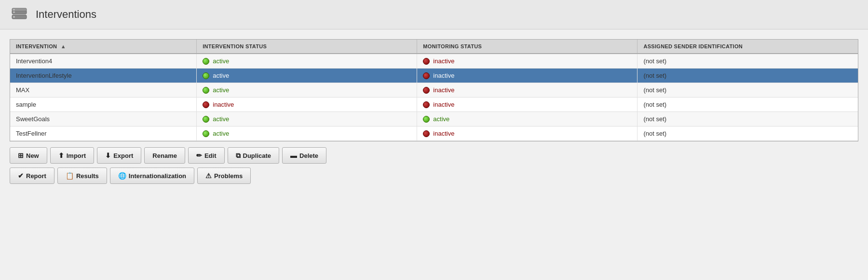  What do you see at coordinates (69, 176) in the screenshot?
I see `results-icon: 📋` at bounding box center [69, 176].